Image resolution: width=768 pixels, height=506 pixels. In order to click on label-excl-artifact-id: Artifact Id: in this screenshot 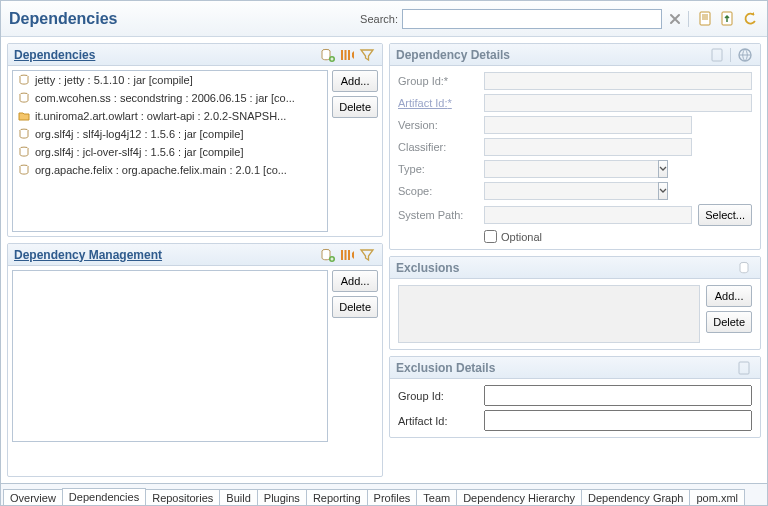, I will do `click(438, 421)`.